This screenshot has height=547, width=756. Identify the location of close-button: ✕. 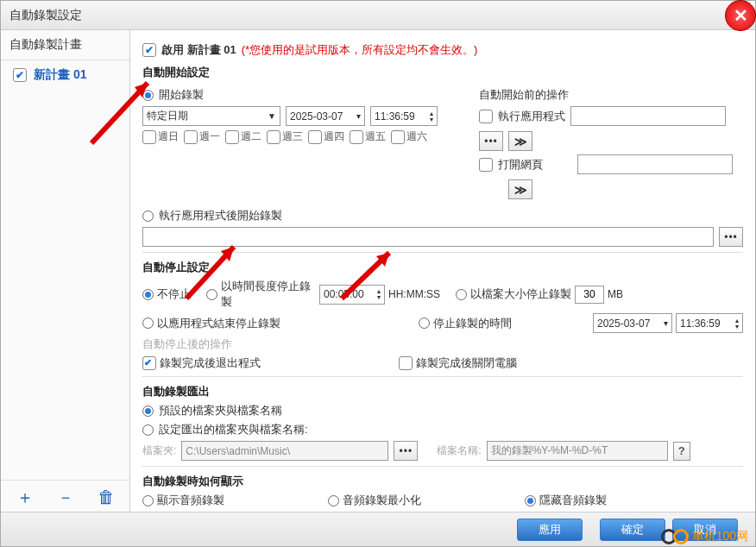
(740, 16).